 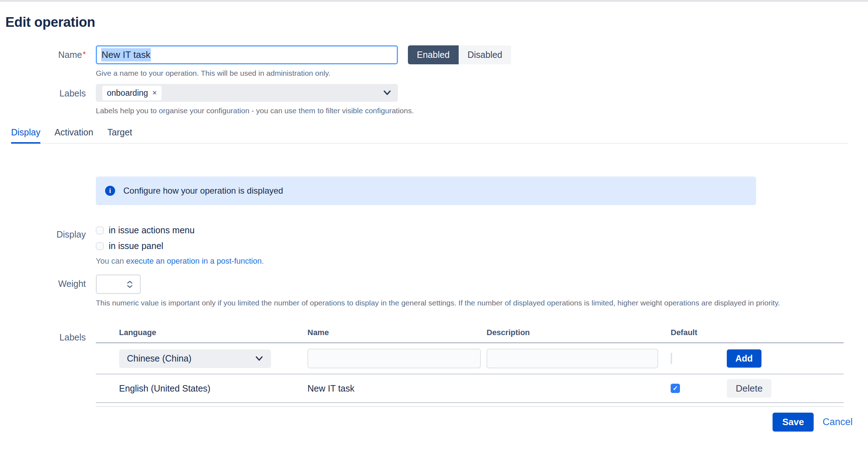 What do you see at coordinates (470, 389) in the screenshot?
I see `label-table-row: English (United States) New IT task Dele…` at bounding box center [470, 389].